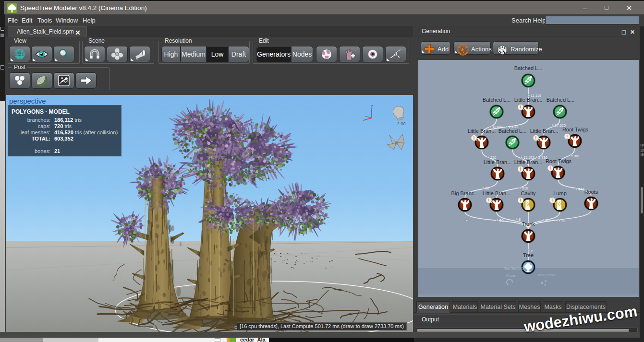  I want to click on svg-text: Trunk, so click(528, 224).